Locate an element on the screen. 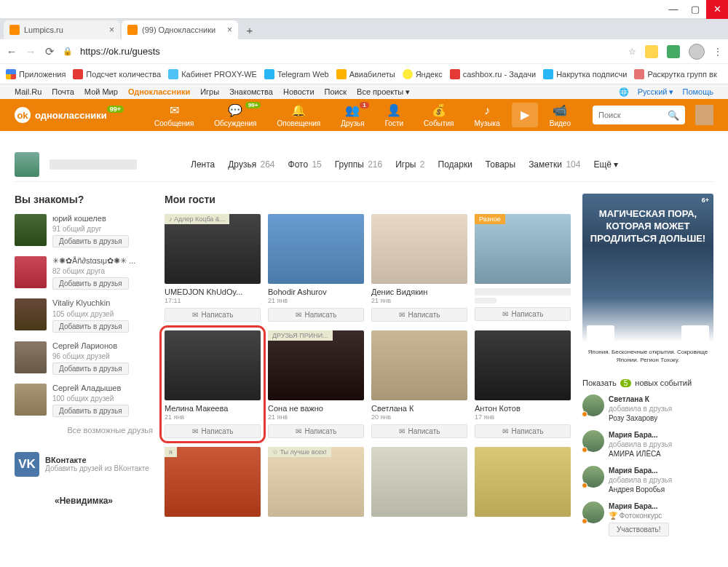 This screenshot has height=567, width=728. suggestion-name: юрий кошелев is located at coordinates (103, 218).